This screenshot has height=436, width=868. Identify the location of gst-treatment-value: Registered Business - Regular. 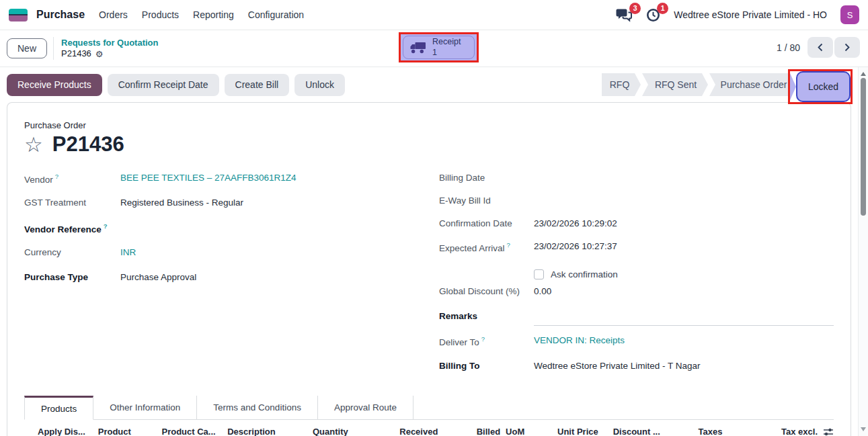
(182, 202).